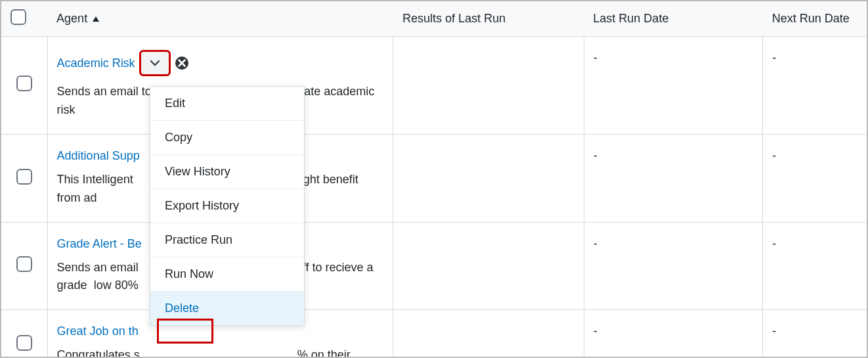 Image resolution: width=868 pixels, height=358 pixels. Describe the element at coordinates (227, 206) in the screenshot. I see `menu-item-export-history: Export History` at that location.